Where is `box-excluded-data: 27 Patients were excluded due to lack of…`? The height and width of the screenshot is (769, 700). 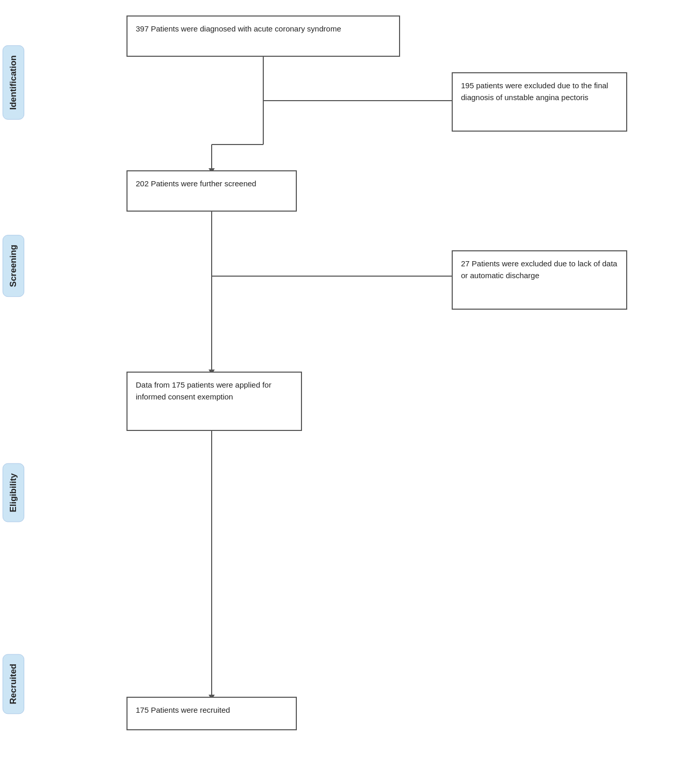 box-excluded-data: 27 Patients were excluded due to lack of… is located at coordinates (539, 280).